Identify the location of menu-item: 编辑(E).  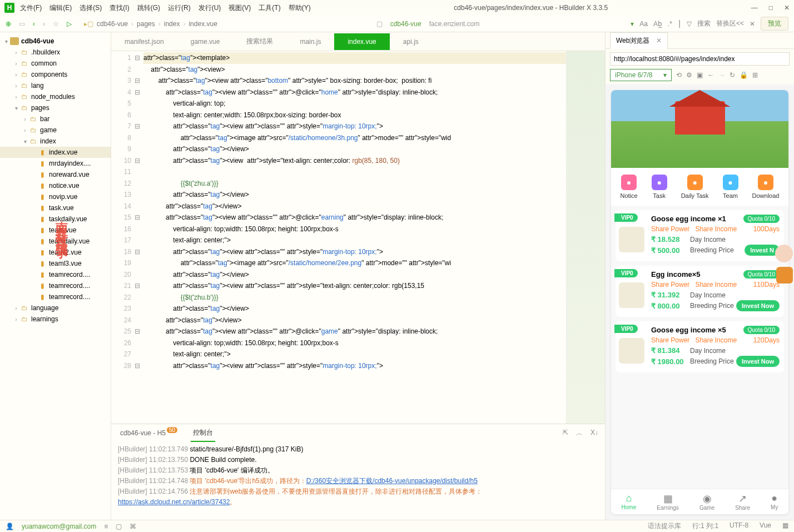
(61, 8).